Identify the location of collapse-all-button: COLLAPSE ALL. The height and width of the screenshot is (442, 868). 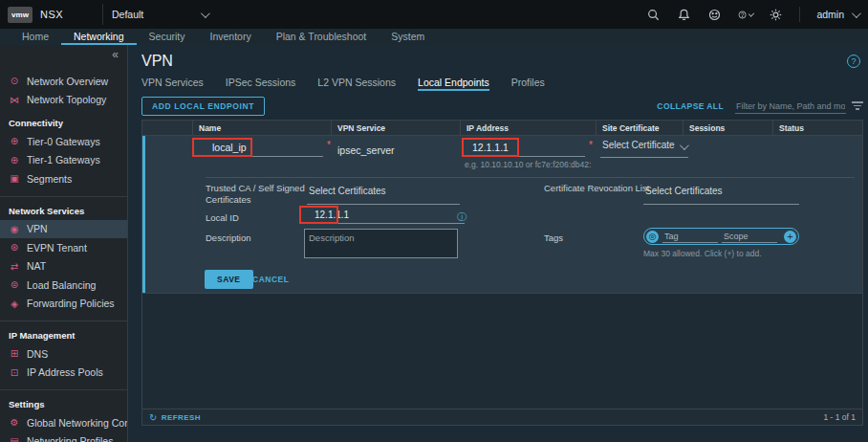
(690, 106).